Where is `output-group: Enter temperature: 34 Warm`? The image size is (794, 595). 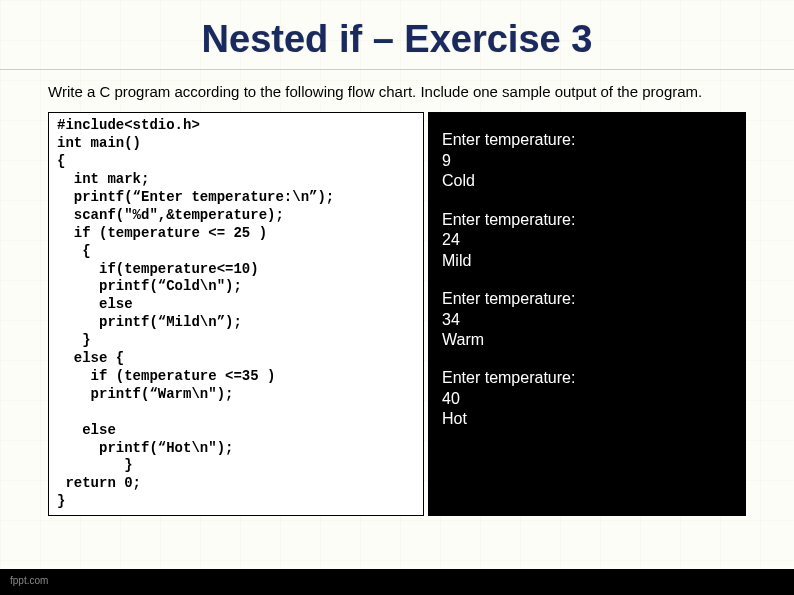 output-group: Enter temperature: 34 Warm is located at coordinates (587, 320).